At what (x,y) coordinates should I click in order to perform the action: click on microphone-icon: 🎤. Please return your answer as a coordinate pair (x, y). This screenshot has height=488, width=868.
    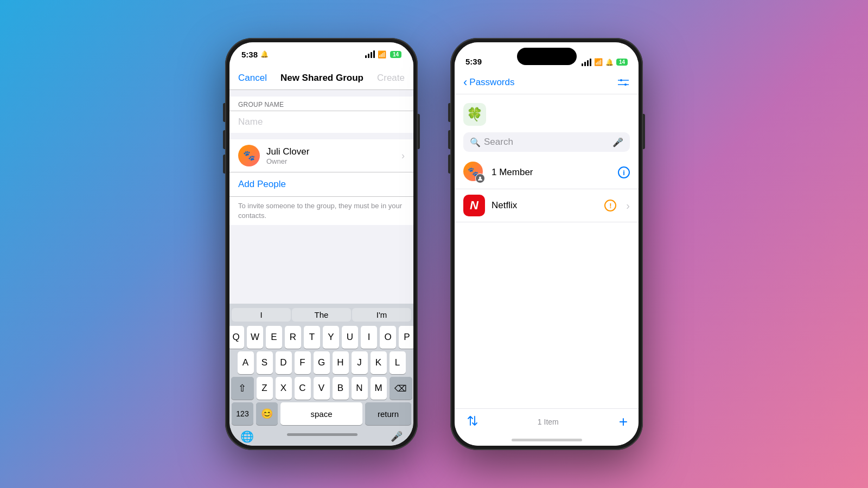
    Looking at the image, I should click on (397, 436).